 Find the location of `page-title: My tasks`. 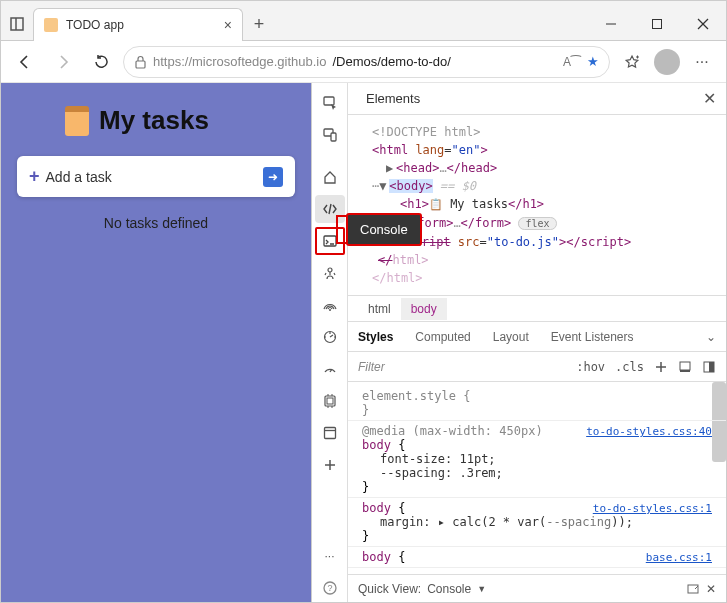

page-title: My tasks is located at coordinates (181, 120).